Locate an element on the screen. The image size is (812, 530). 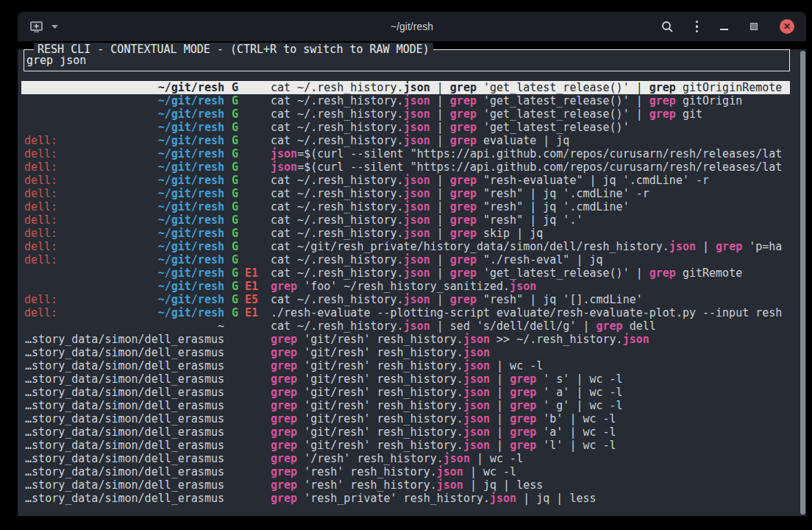
resh-mode-title: RESH CLI - CONTEXTUAL MODE - (CTRL+R to … is located at coordinates (234, 49).